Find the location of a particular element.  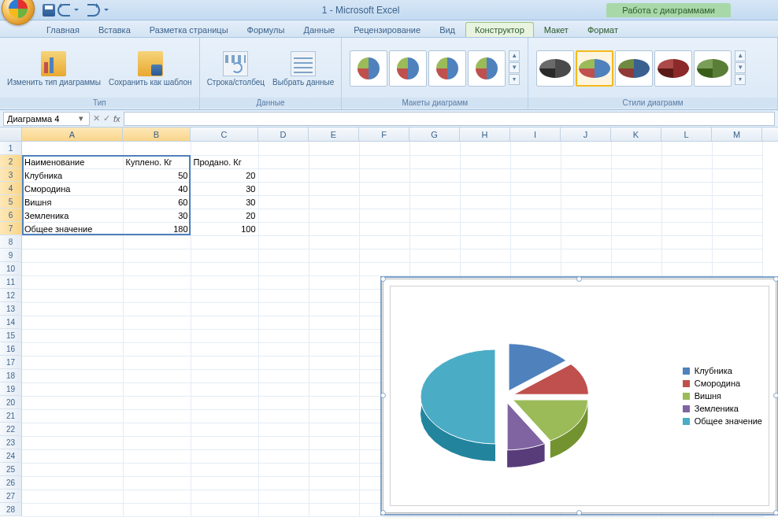

qat-customize-icon is located at coordinates (109, 10).